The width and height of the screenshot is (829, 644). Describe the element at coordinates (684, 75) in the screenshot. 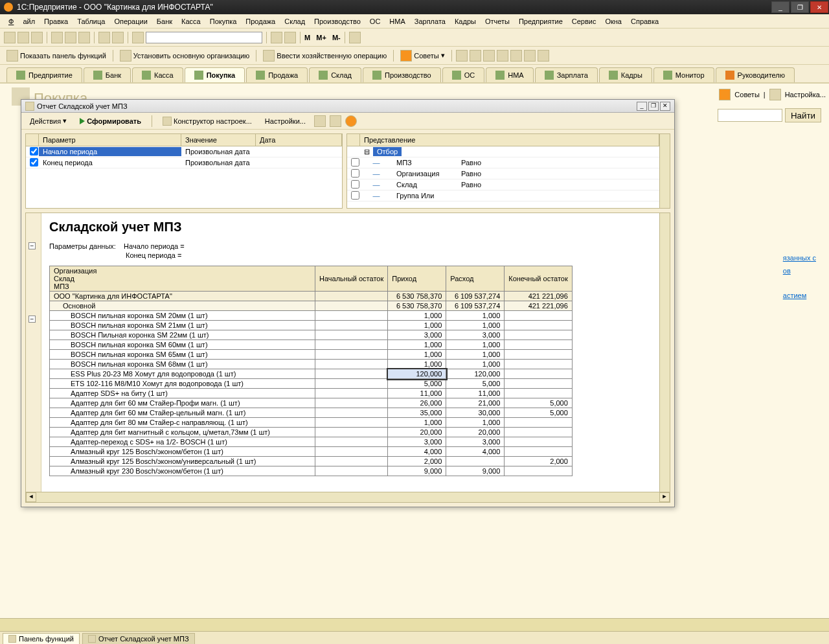

I see `tab-monitor: Монитор` at that location.